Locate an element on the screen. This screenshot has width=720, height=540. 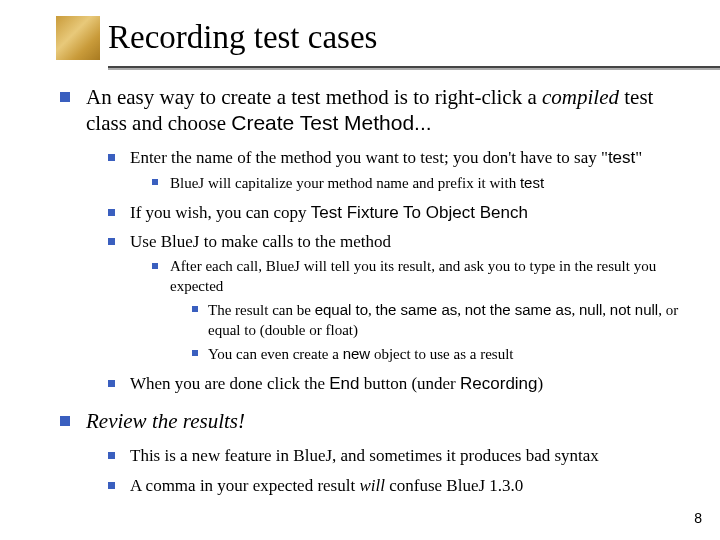
text-code: Create Test Method... is located at coordinates (331, 122).